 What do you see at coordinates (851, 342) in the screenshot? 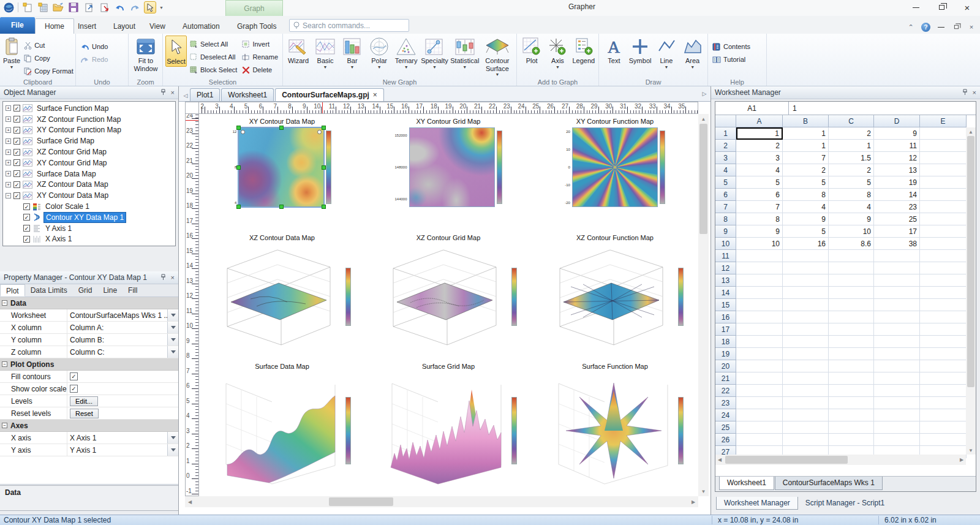
I see `cell-C18` at bounding box center [851, 342].